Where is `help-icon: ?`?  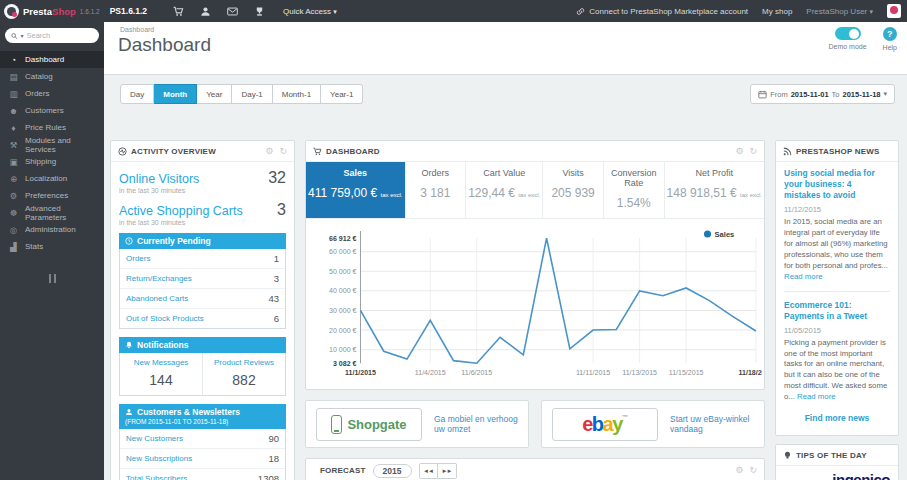
help-icon: ? is located at coordinates (890, 34).